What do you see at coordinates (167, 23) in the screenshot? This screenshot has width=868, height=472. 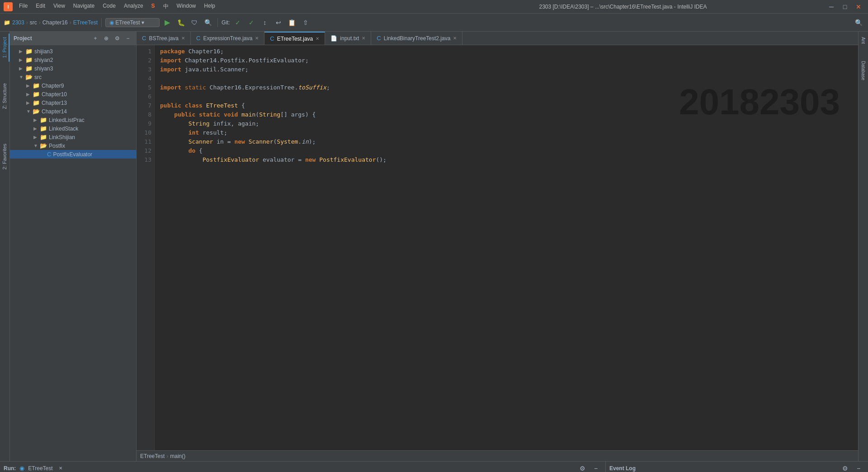 I see `run-button: ▶` at bounding box center [167, 23].